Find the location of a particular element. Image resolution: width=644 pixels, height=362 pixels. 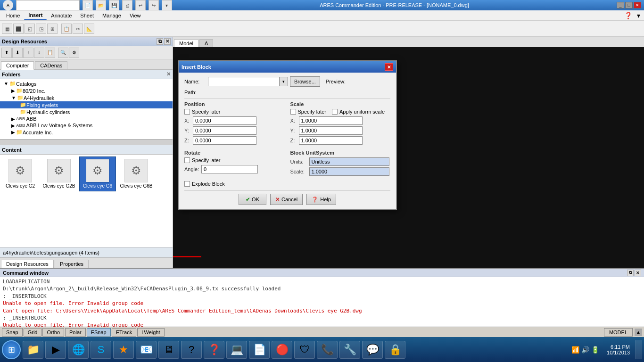

angle-input is located at coordinates (230, 169).